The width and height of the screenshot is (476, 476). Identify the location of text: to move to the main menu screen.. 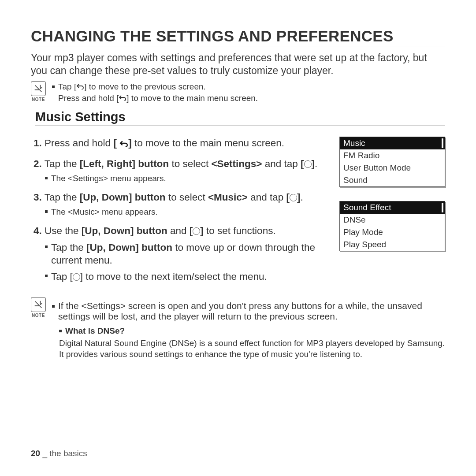
(208, 143).